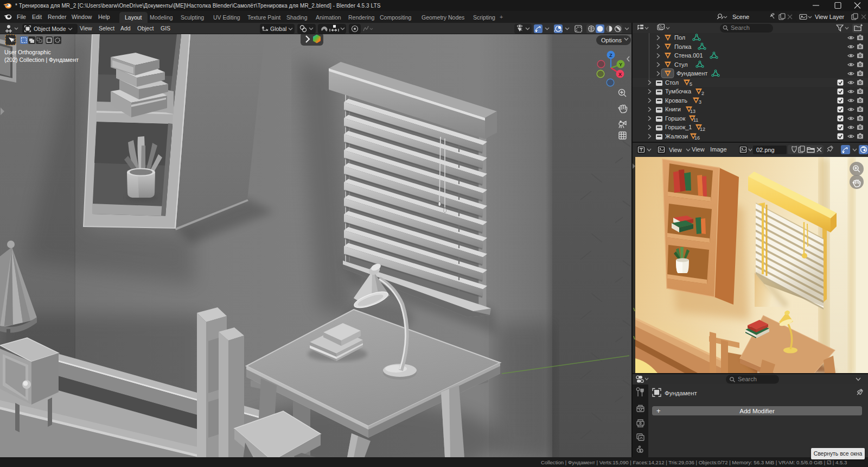 The width and height of the screenshot is (868, 467). I want to click on svg-text: Scene, so click(741, 17).